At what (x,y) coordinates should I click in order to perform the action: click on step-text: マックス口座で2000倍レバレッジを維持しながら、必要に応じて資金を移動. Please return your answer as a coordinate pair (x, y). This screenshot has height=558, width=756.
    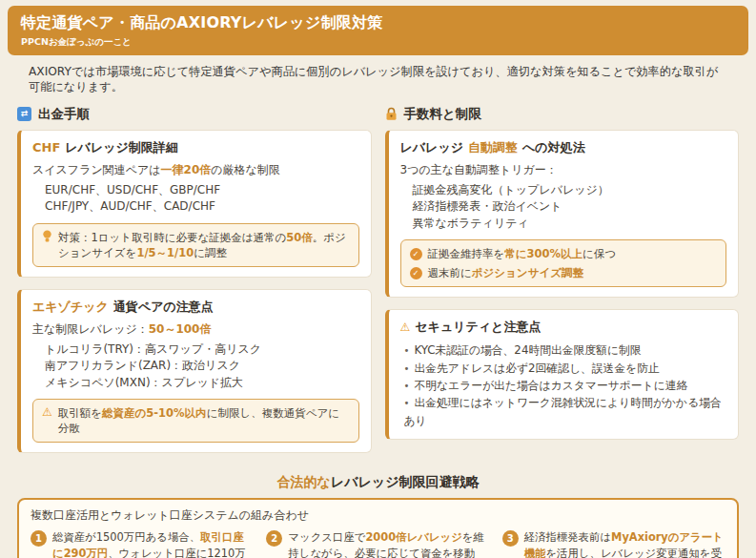
    Looking at the image, I should click on (389, 544).